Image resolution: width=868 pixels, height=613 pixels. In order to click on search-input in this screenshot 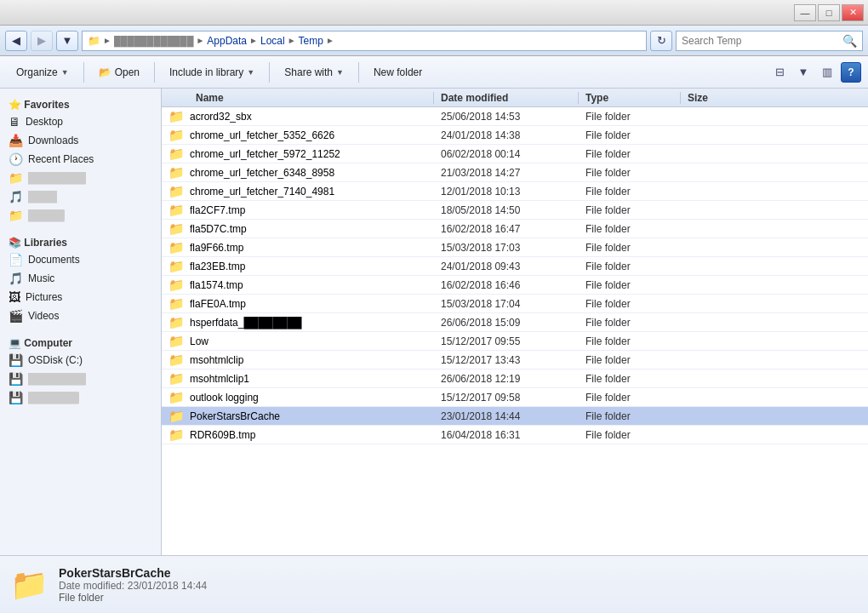, I will do `click(762, 41)`.